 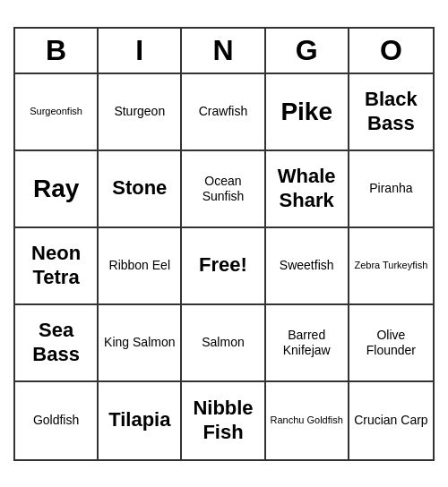 I want to click on cell-text: Ranchu Goldfish, so click(x=306, y=421).